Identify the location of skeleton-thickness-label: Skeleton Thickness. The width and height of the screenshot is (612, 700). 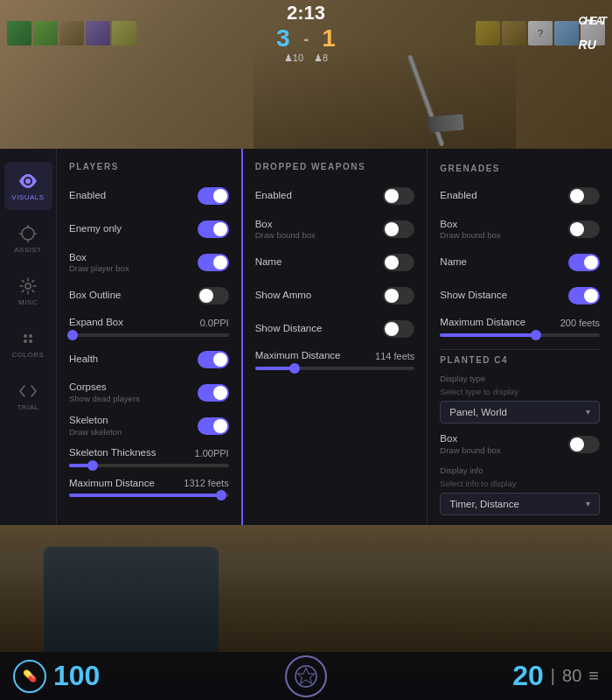
(113, 453).